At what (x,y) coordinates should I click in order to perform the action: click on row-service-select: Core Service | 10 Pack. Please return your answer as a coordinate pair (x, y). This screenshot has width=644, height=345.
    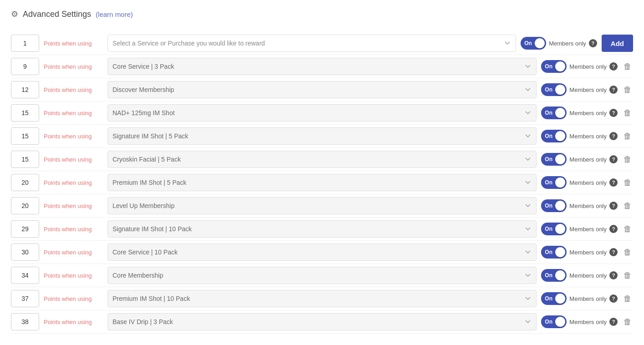
    Looking at the image, I should click on (322, 252).